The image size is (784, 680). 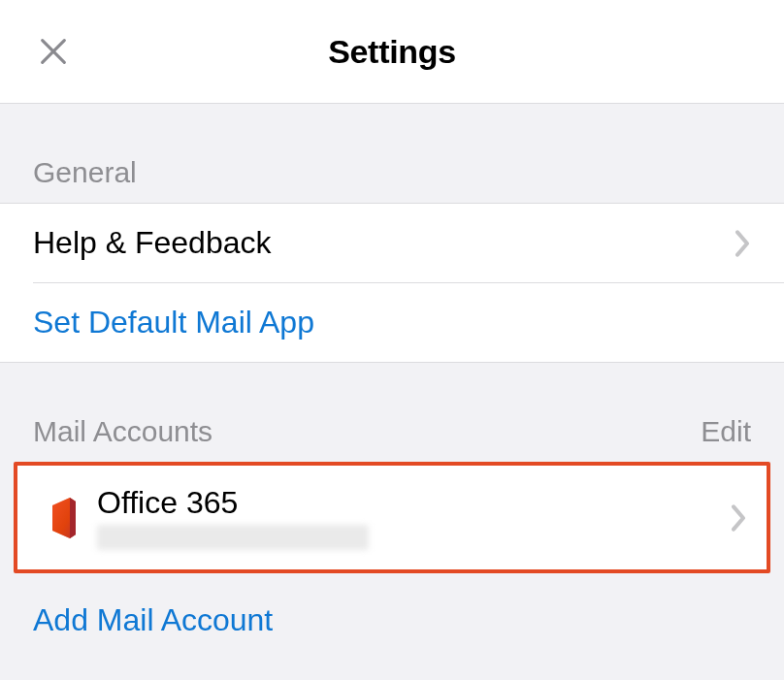 I want to click on close-button, so click(x=53, y=51).